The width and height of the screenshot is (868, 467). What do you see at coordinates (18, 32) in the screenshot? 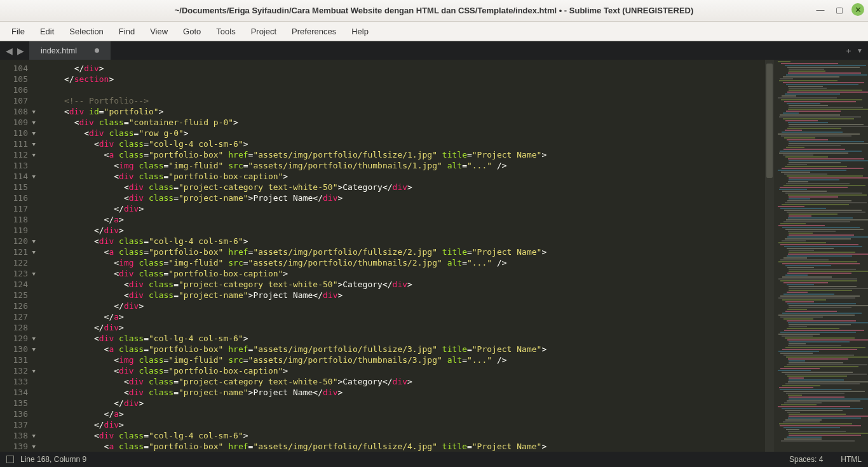
I see `menu-file: File` at bounding box center [18, 32].